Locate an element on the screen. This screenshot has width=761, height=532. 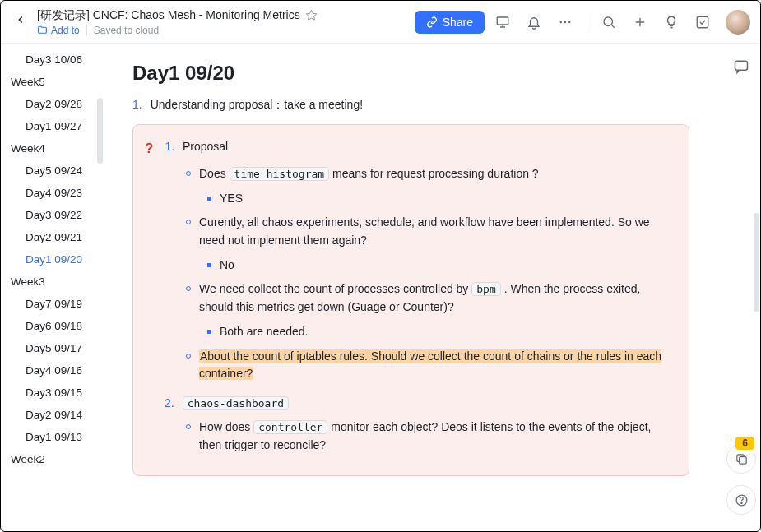
star-icon is located at coordinates (311, 15).